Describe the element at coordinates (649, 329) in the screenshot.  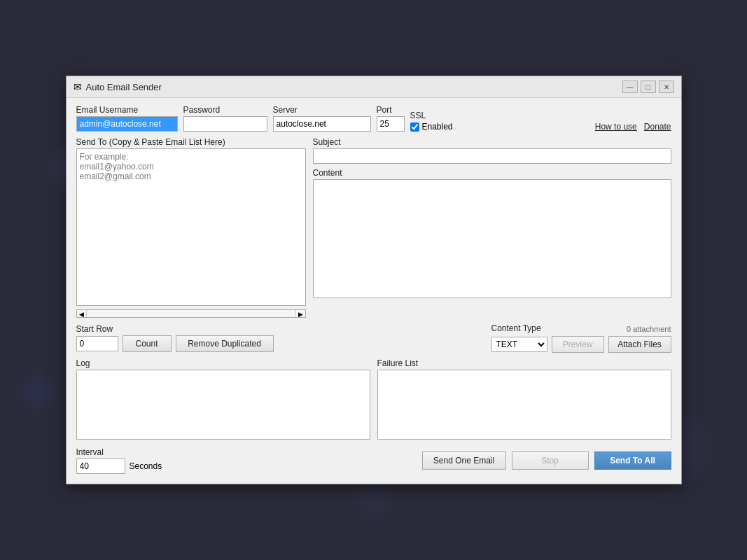
I see `attachment-label: 0 attachment` at that location.